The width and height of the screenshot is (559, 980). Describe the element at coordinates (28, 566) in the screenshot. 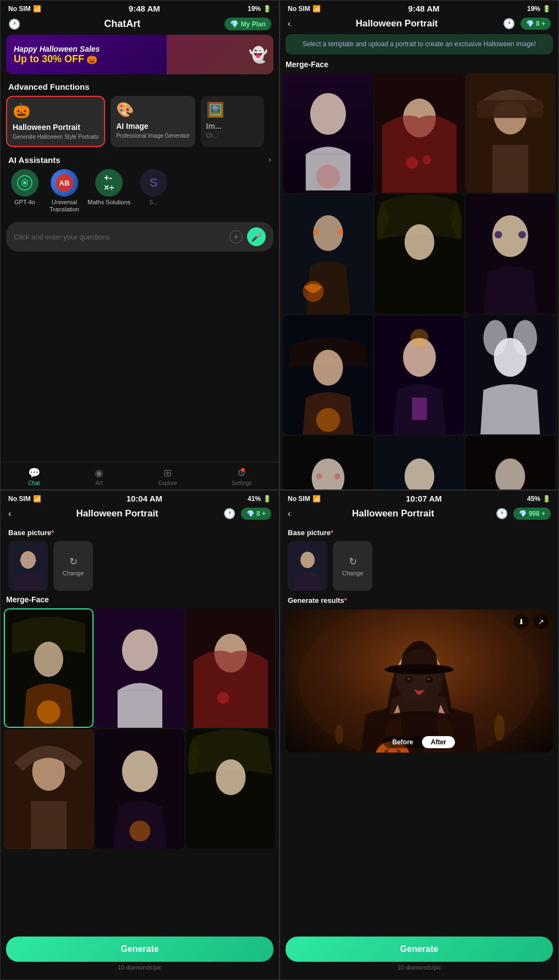

I see `base-pic-thumbnail` at that location.